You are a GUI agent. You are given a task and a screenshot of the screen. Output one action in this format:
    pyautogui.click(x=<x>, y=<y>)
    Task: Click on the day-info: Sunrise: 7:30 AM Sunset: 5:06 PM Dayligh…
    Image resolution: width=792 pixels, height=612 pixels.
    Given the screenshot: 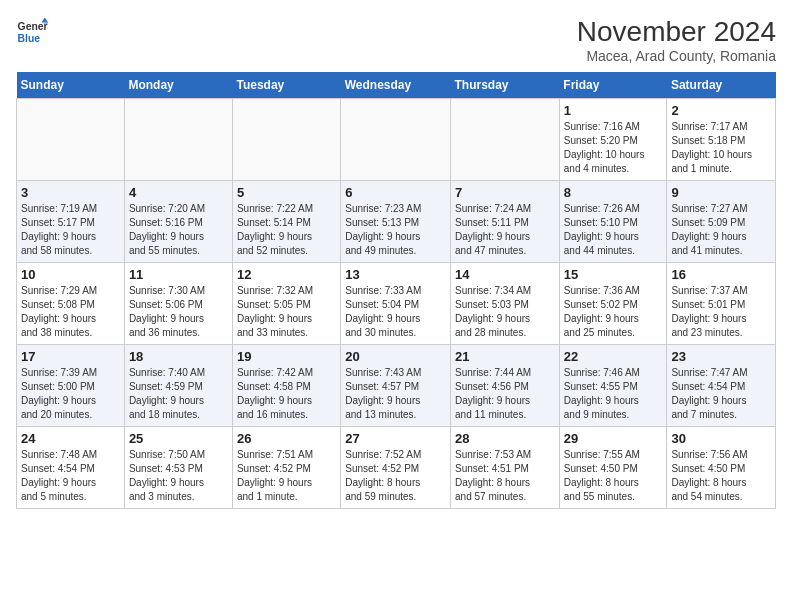 What is the action you would take?
    pyautogui.click(x=178, y=312)
    